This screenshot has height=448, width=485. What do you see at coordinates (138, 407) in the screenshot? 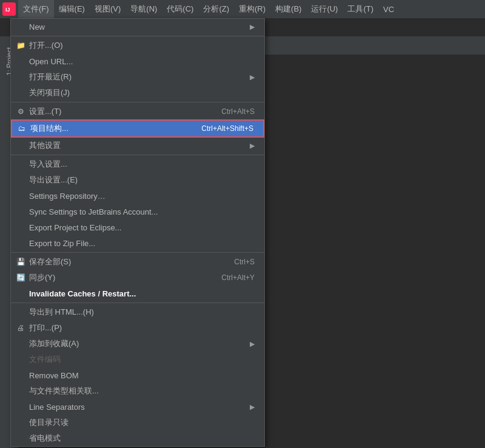
I see `menu-item-line-separators: Line Separators ▶` at bounding box center [138, 407].